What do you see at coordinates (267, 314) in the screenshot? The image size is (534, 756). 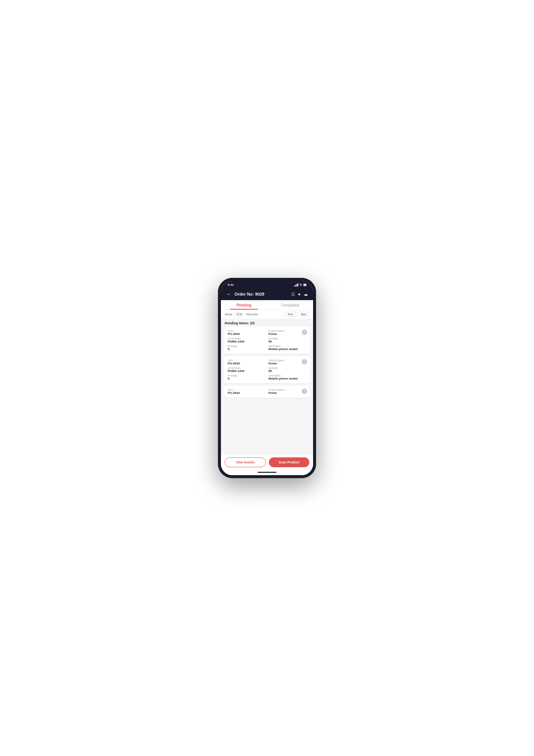 I see `pagination-bar: Show 10 ▼ Records Prev Next` at bounding box center [267, 314].